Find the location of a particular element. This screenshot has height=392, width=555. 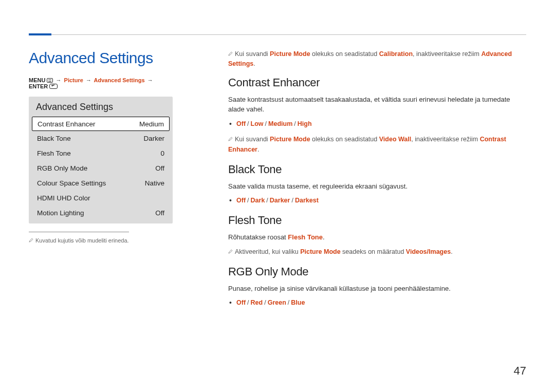

section-desc: Punase, rohelise ja sinise värvikanali k… is located at coordinates (377, 289).